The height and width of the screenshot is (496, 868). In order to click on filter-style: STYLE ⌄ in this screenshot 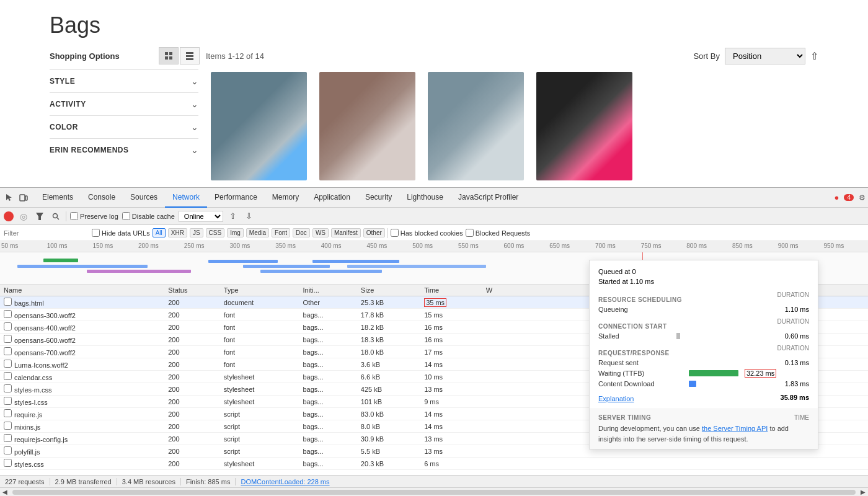, I will do `click(124, 81)`.